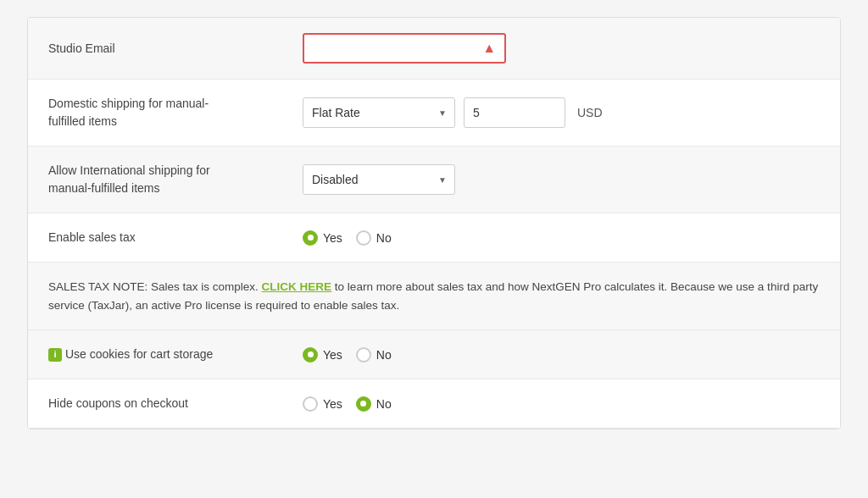 The width and height of the screenshot is (868, 498). What do you see at coordinates (379, 180) in the screenshot?
I see `international-shipping-select: Disabled Enabled` at bounding box center [379, 180].